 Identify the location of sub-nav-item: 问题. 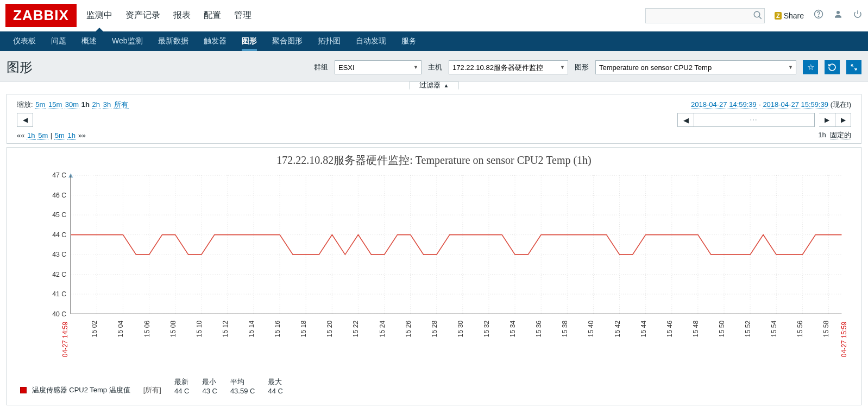
(59, 41).